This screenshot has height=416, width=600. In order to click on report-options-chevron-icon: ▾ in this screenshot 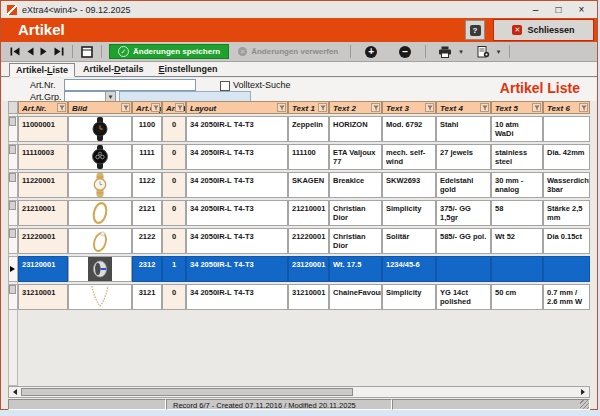, I will do `click(499, 52)`.